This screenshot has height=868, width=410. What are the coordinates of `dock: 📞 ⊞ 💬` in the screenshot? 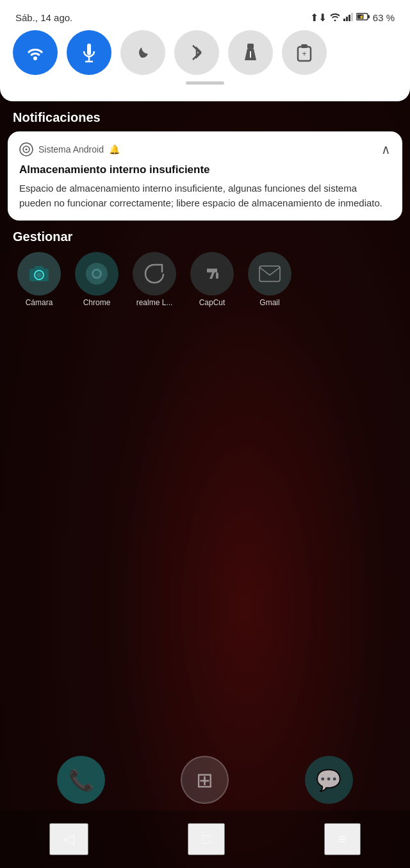 It's located at (205, 780).